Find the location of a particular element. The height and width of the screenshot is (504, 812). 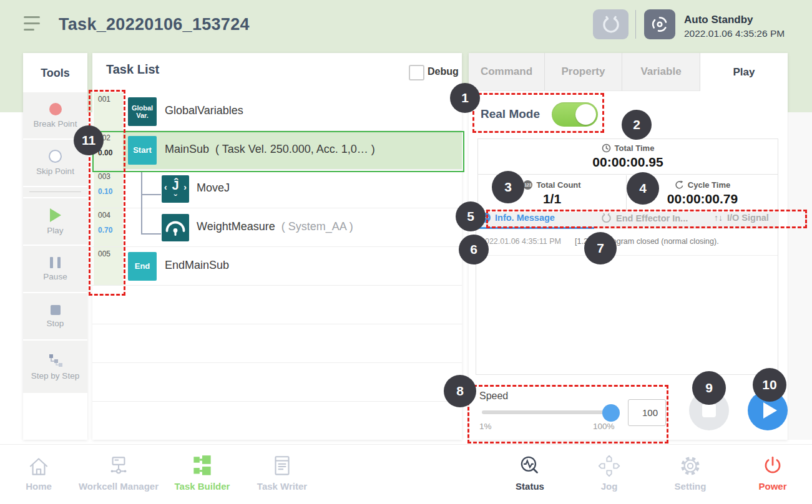

global-var-badge: Global Var. is located at coordinates (142, 112).